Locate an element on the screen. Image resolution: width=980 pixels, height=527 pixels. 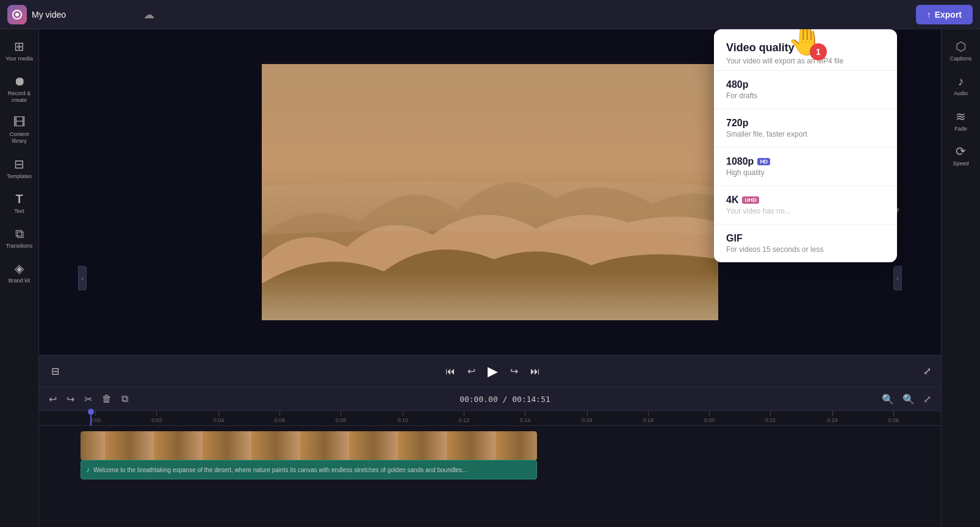
sidebar-item-transitions: ⧉ Transitions is located at coordinates (20, 238).